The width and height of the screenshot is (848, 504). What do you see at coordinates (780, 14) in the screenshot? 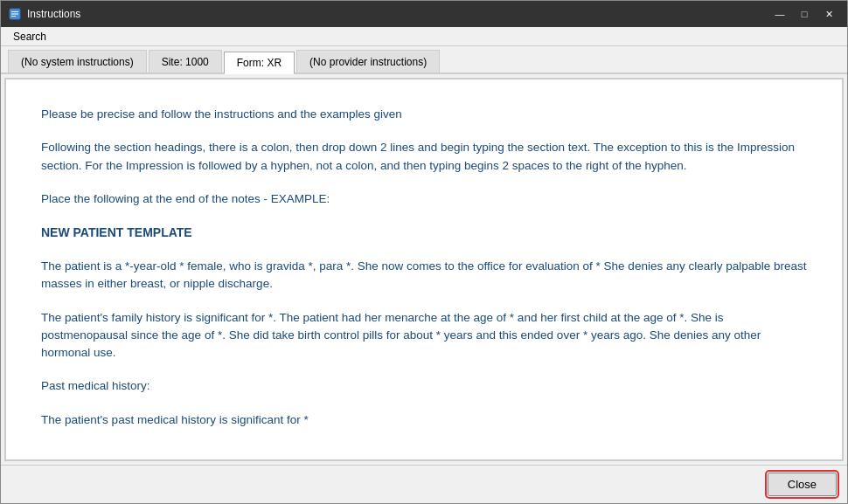
I see `minimize-button: —` at bounding box center [780, 14].